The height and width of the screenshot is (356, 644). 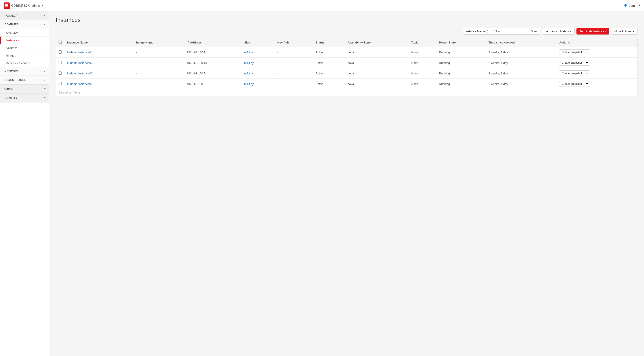 What do you see at coordinates (24, 184) in the screenshot?
I see `sidebar: Project Compute Overview Instances Volum…` at bounding box center [24, 184].